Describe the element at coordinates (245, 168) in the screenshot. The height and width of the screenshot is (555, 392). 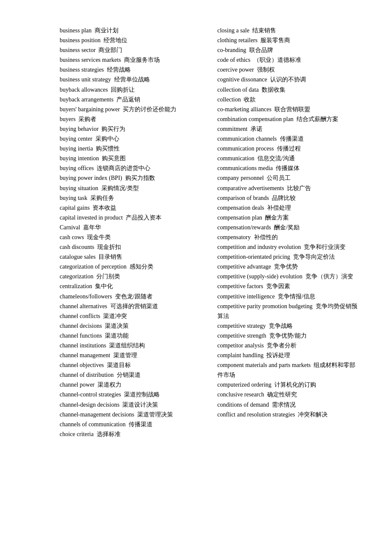
I see `entry-en: communications media` at that location.